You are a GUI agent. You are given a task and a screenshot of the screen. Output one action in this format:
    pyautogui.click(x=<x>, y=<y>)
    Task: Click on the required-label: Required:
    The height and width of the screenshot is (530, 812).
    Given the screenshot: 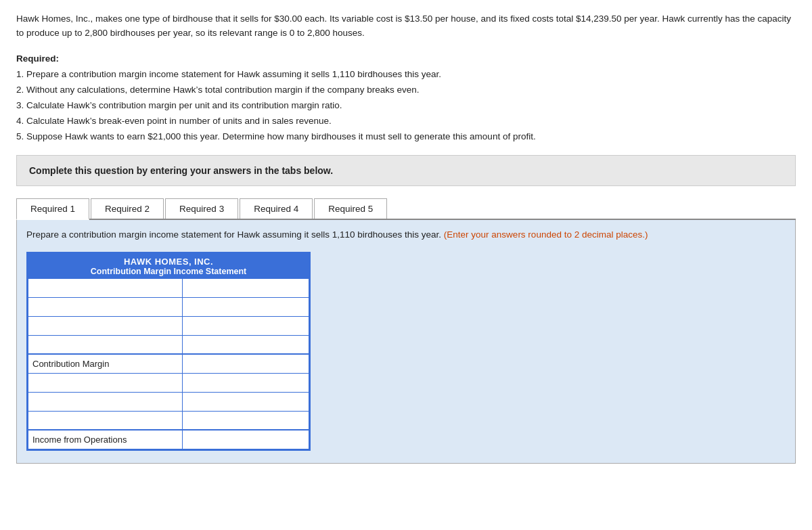 What is the action you would take?
    pyautogui.click(x=38, y=58)
    